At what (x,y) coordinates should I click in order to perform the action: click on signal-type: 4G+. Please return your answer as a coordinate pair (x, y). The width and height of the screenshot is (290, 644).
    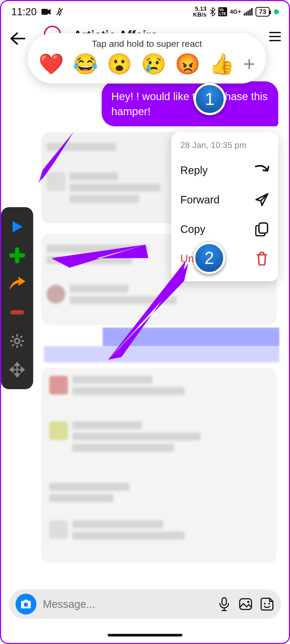
    Looking at the image, I should click on (235, 12).